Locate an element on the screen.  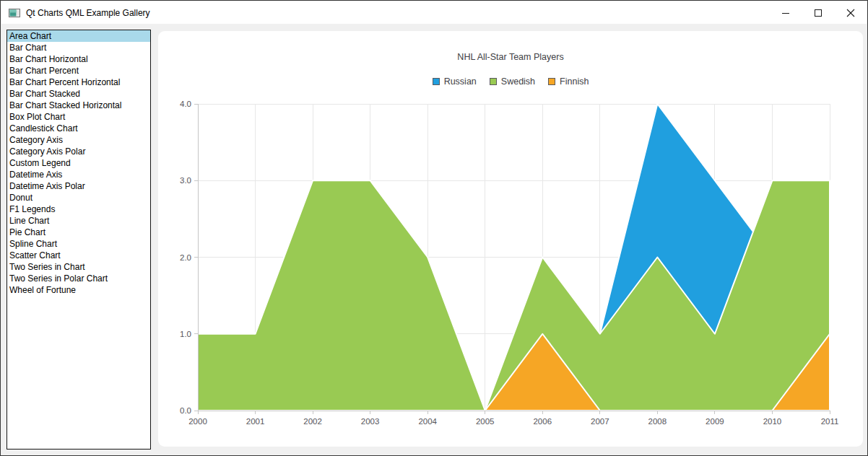
list-item-two-series-in-polar-chart: Two Series in Polar Chart is located at coordinates (79, 279).